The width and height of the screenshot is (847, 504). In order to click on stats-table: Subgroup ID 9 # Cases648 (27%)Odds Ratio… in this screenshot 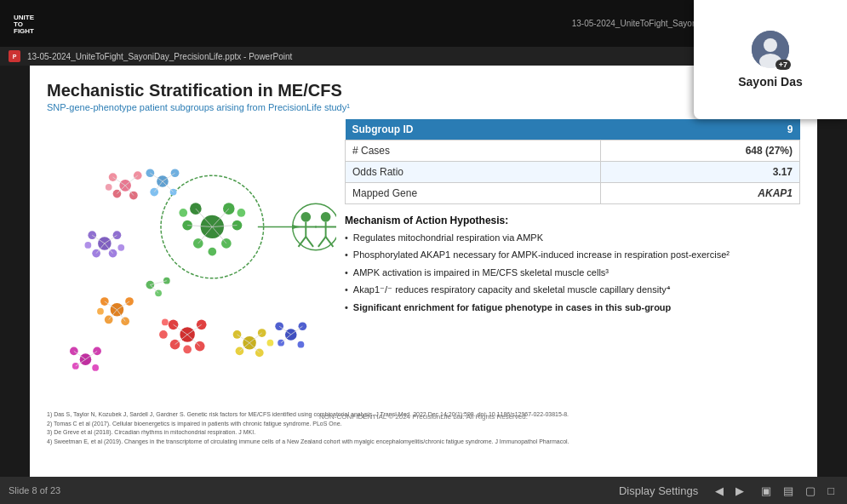, I will do `click(572, 162)`.